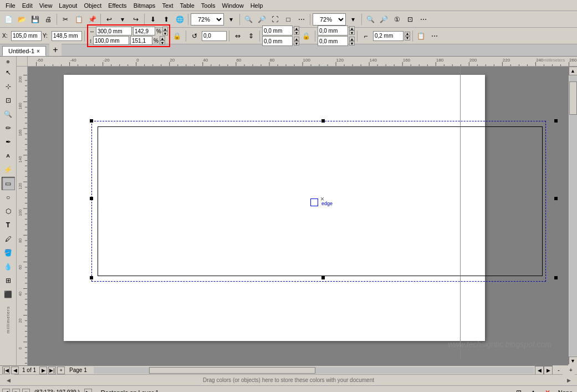 This screenshot has height=392, width=577. I want to click on zoom-out-left: 🔎, so click(262, 19).